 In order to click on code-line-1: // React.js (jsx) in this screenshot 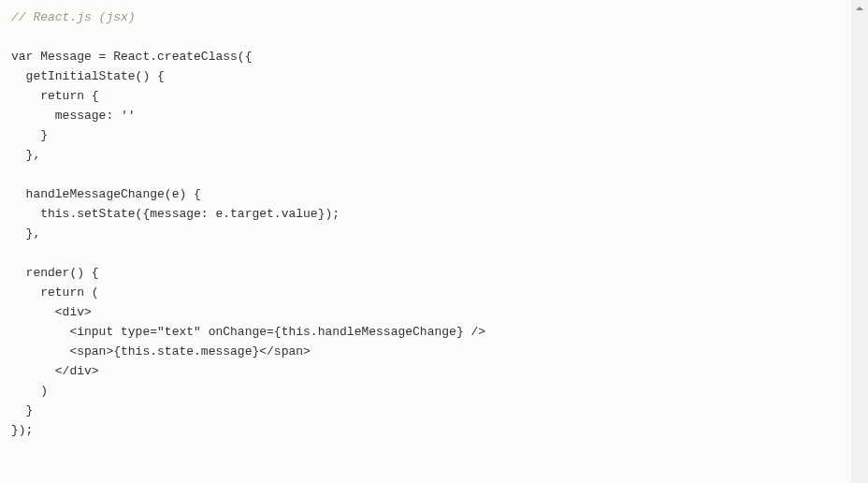, I will do `click(73, 17)`.